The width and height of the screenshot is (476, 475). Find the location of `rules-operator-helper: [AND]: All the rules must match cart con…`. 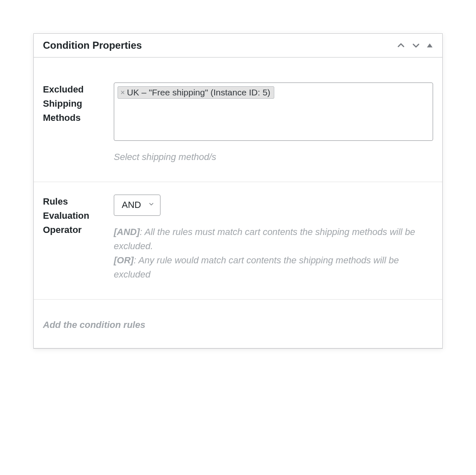

rules-operator-helper: [AND]: All the rules must match cart con… is located at coordinates (273, 253).